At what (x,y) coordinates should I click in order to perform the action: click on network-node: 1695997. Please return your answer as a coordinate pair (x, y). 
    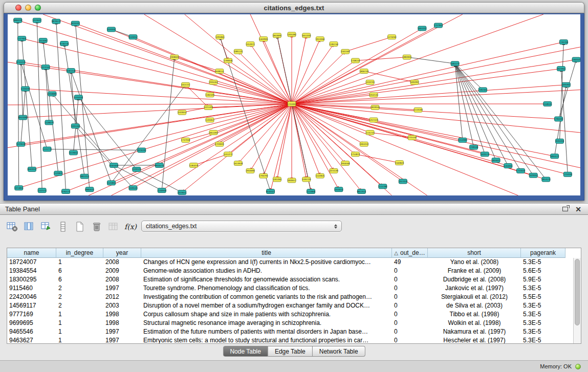
    Looking at the image, I should click on (415, 82).